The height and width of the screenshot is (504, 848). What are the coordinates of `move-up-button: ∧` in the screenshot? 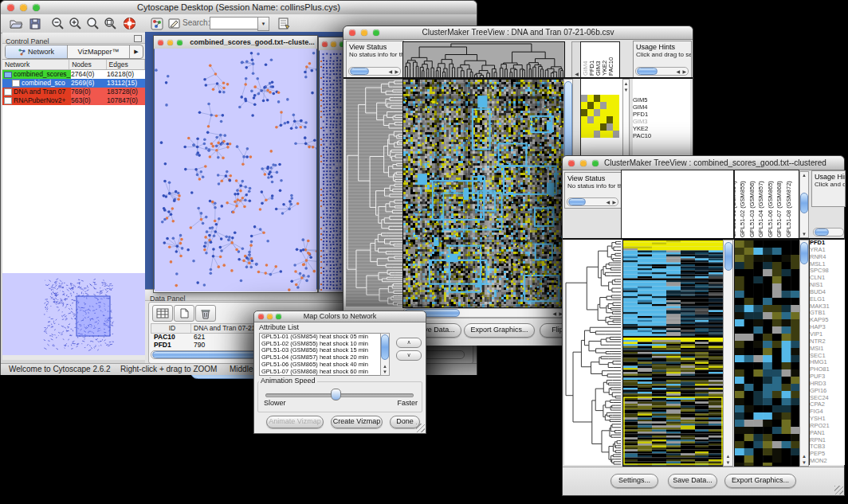 It's located at (409, 342).